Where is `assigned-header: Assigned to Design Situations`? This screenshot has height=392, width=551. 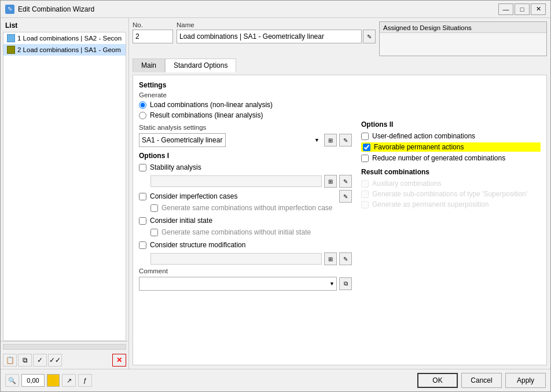
assigned-header: Assigned to Design Situations is located at coordinates (463, 28).